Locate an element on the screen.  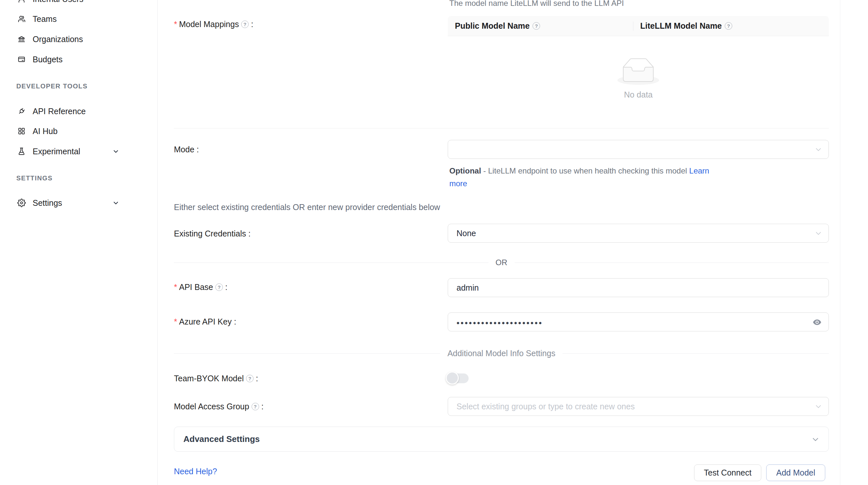
mode-help-text: Optional - LiteLLM endpoint to use when … is located at coordinates (580, 177).